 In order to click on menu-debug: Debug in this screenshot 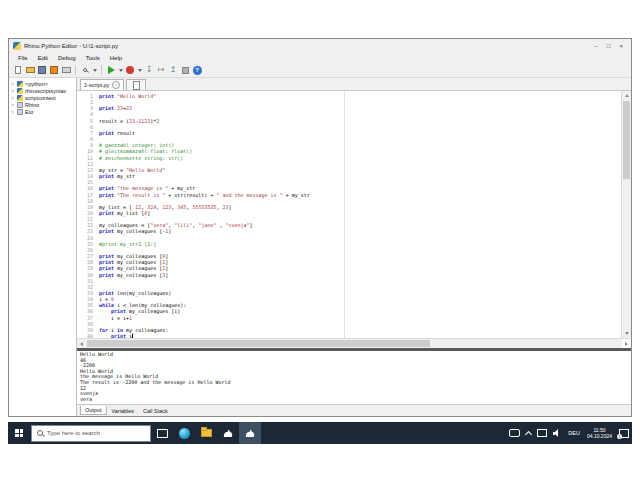, I will do `click(67, 58)`.